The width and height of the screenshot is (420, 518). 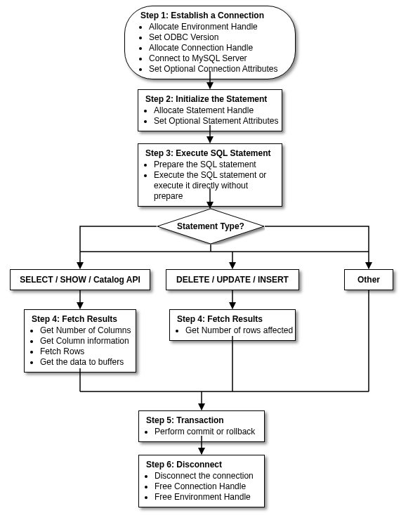 I want to click on node-branch-dml: DELETE / UPDATE / INSERT, so click(x=232, y=280).